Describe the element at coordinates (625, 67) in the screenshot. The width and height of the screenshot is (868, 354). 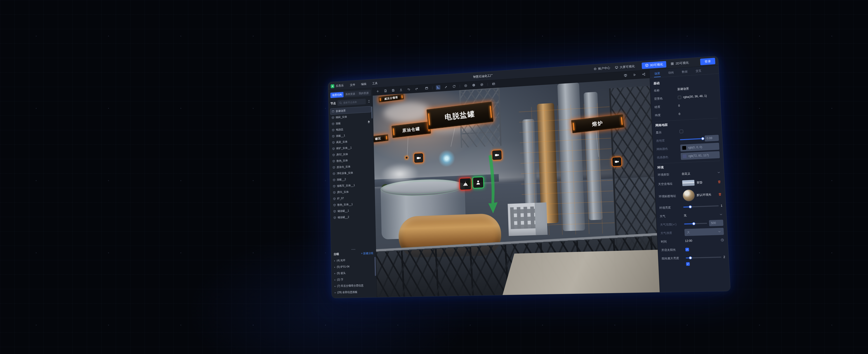
I see `bigscreen-link: 大屏可视化` at that location.